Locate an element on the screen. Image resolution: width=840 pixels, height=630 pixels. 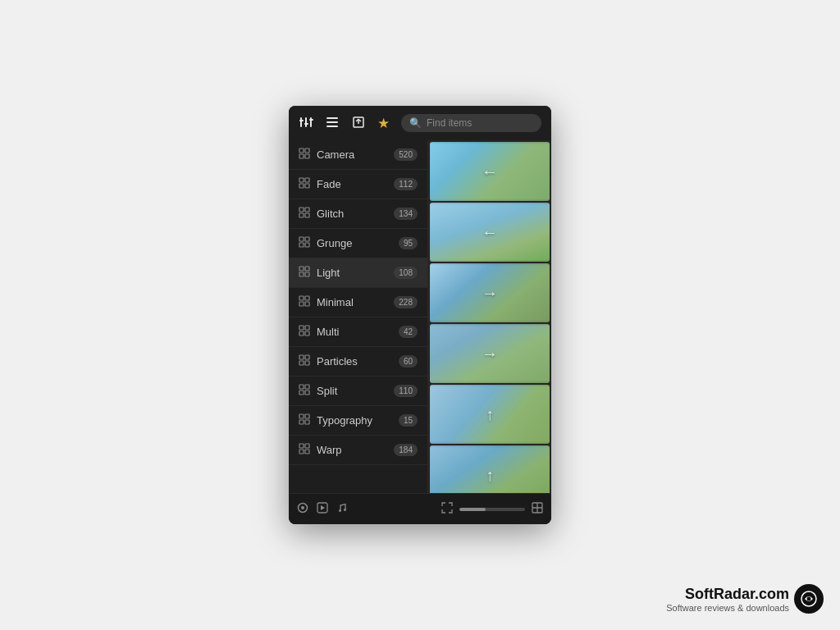
list-icon is located at coordinates (332, 123).